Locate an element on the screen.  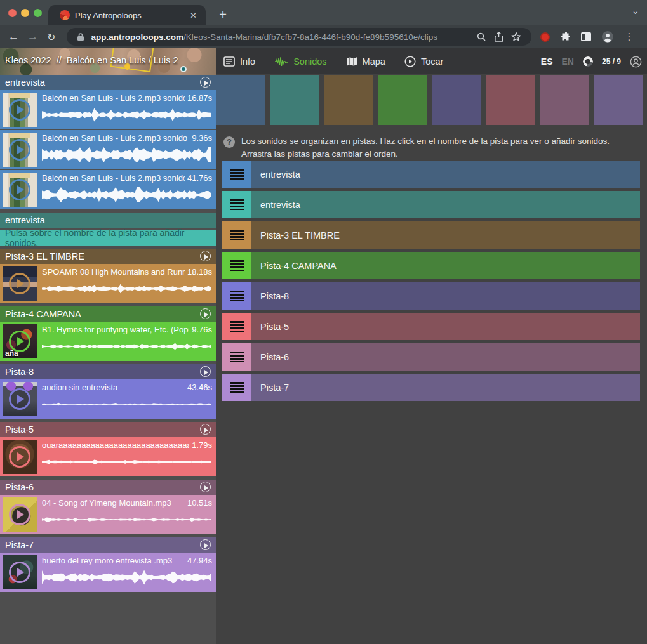
record-extension-icon is located at coordinates (545, 37).